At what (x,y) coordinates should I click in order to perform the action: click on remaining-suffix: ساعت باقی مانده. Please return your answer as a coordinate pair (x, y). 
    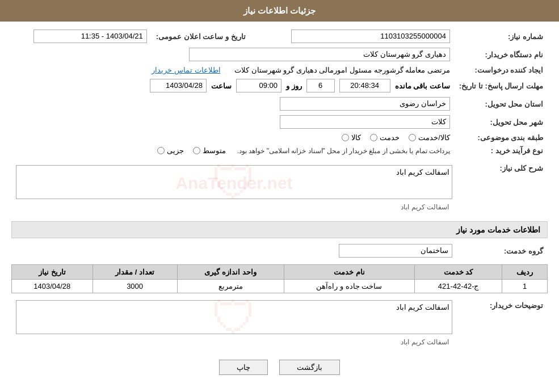
    Looking at the image, I should click on (422, 86).